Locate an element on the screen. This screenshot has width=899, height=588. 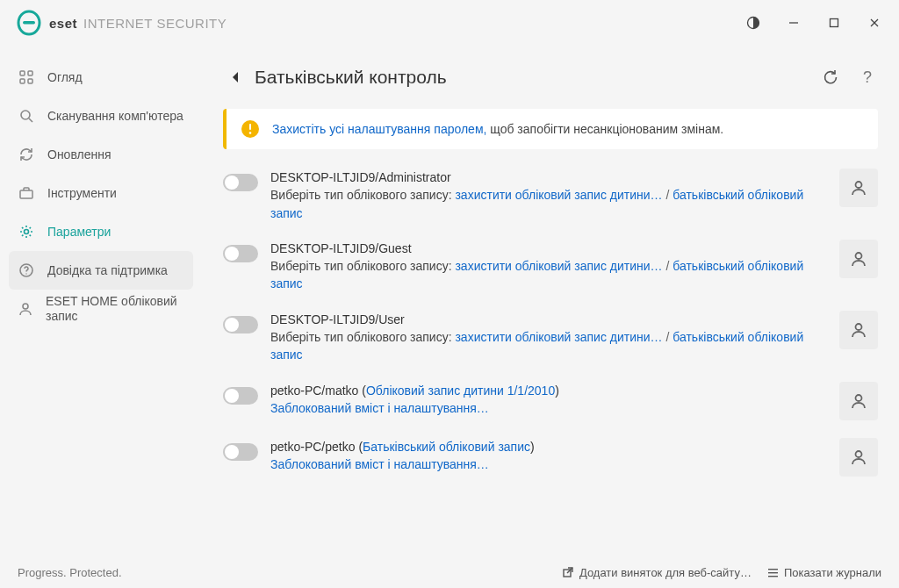
sidebar-item-label: Огляд is located at coordinates (65, 77).